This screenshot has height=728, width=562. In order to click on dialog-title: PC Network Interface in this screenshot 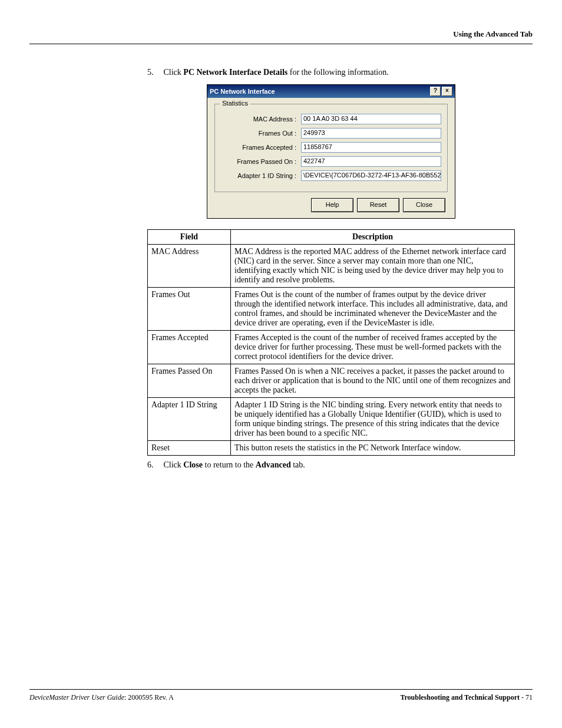, I will do `click(243, 91)`.